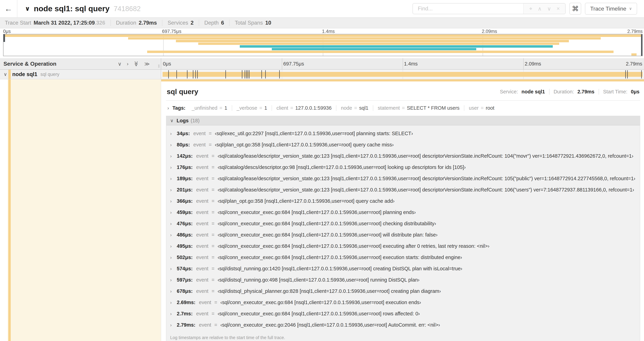  I want to click on collapse-all-icon: ≫, so click(136, 64).